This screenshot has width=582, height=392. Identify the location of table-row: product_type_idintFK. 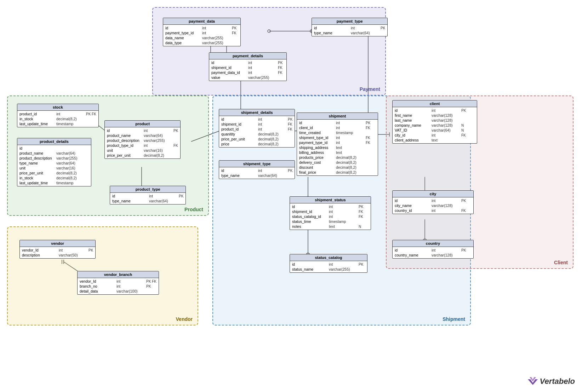
(142, 145).